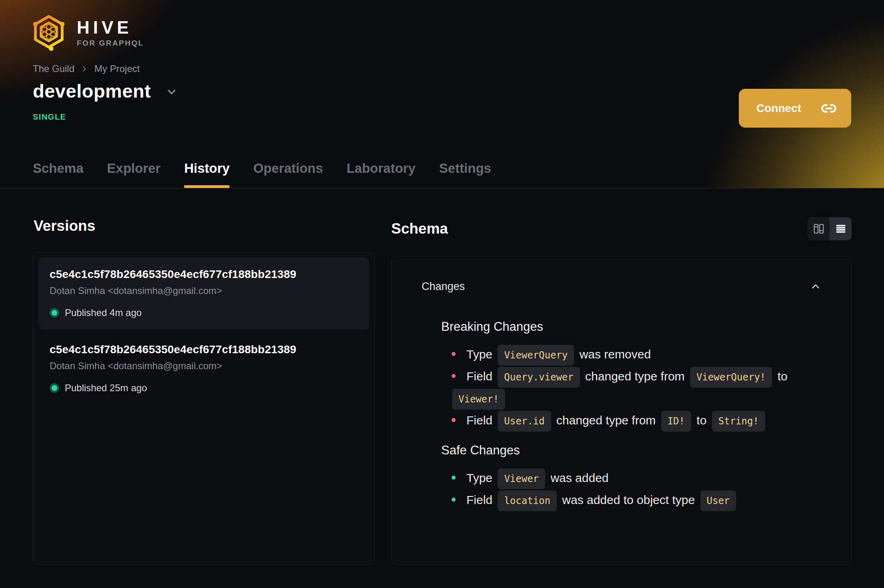 The height and width of the screenshot is (588, 884). What do you see at coordinates (819, 229) in the screenshot?
I see `columns-icon` at bounding box center [819, 229].